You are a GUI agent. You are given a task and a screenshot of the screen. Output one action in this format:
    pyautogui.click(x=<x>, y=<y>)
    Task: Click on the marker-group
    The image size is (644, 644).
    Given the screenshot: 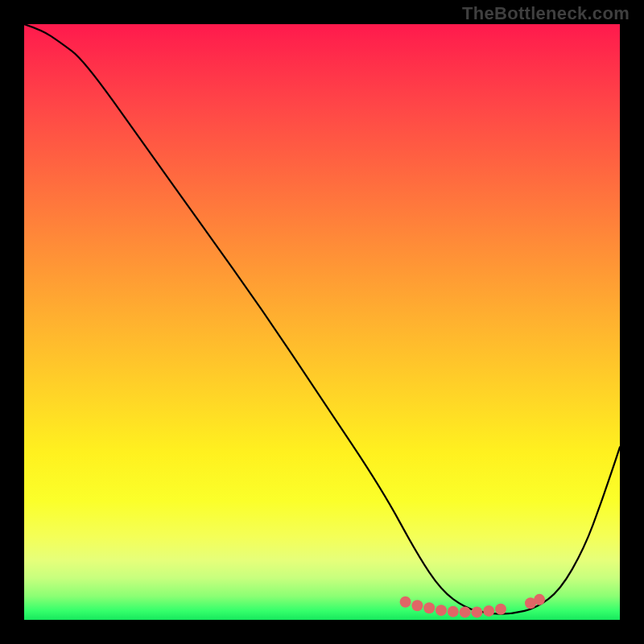 What is the action you would take?
    pyautogui.click(x=473, y=606)
    